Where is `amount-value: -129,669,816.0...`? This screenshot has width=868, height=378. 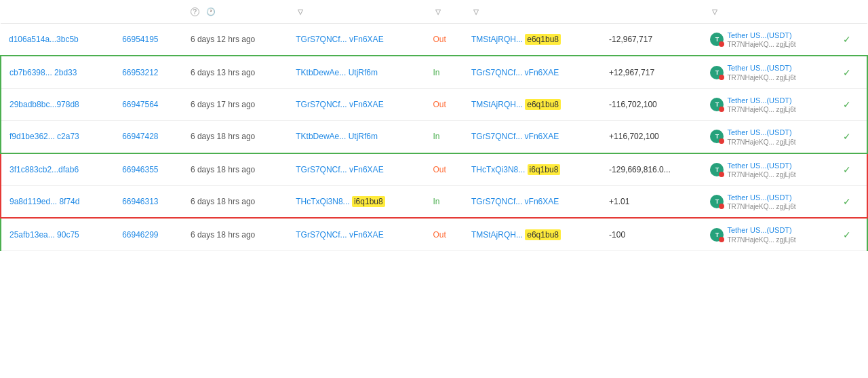
amount-value: -129,669,816.0... is located at coordinates (640, 170).